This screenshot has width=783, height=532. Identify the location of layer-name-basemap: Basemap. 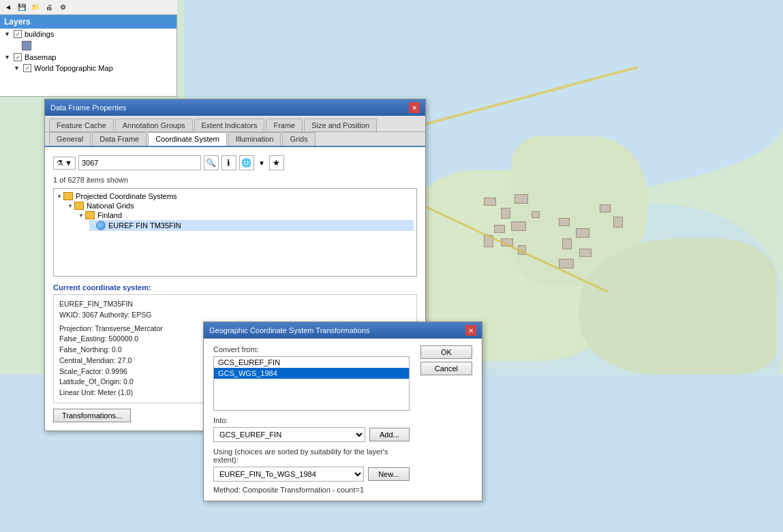
(40, 57).